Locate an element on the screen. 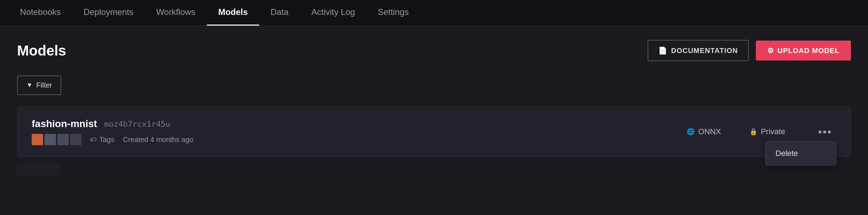 The height and width of the screenshot is (215, 868). tab-settings: Settings is located at coordinates (393, 13).